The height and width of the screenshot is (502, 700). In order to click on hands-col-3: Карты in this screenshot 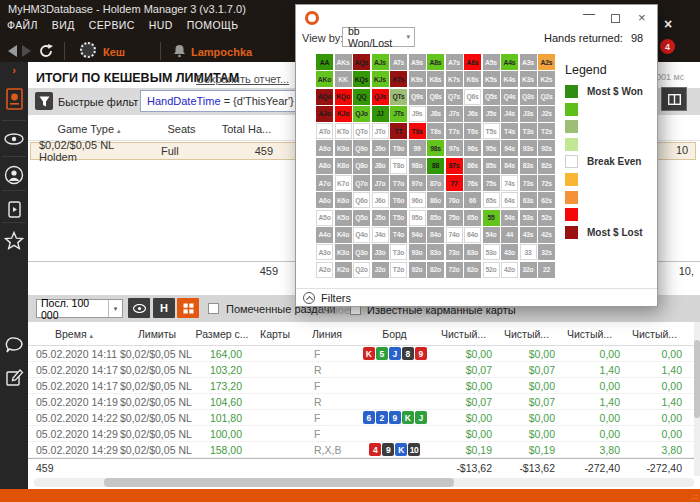, I will do `click(275, 334)`.